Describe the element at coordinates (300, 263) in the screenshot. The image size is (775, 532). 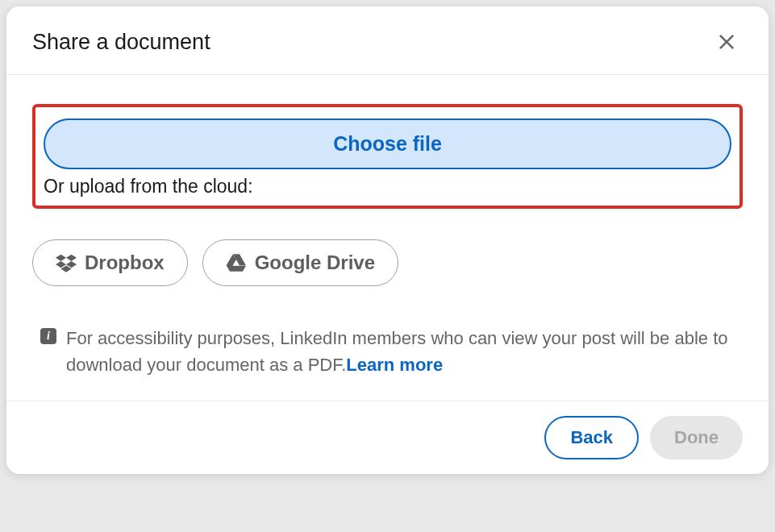
I see `google-drive-button: Google Drive` at that location.